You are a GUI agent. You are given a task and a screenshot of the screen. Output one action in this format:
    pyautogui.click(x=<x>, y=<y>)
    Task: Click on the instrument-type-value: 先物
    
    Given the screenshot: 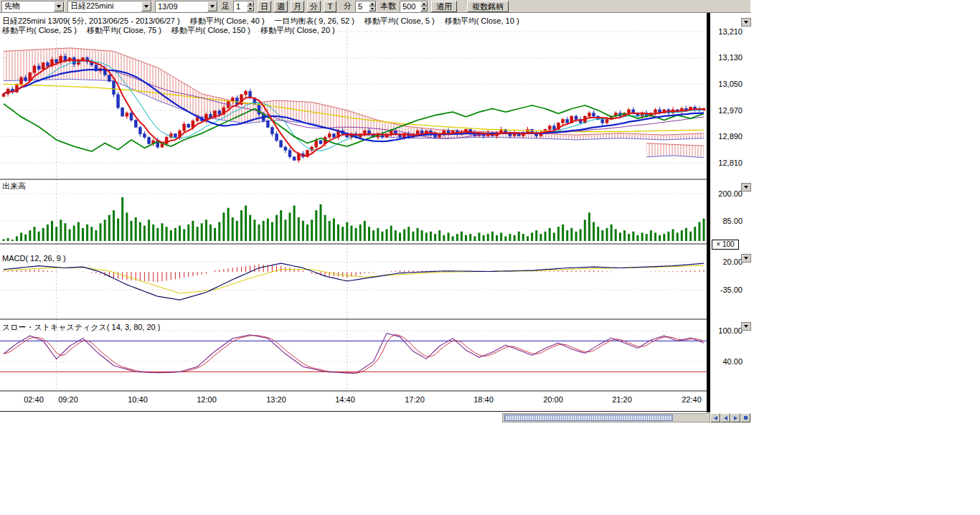 What is the action you would take?
    pyautogui.click(x=12, y=6)
    